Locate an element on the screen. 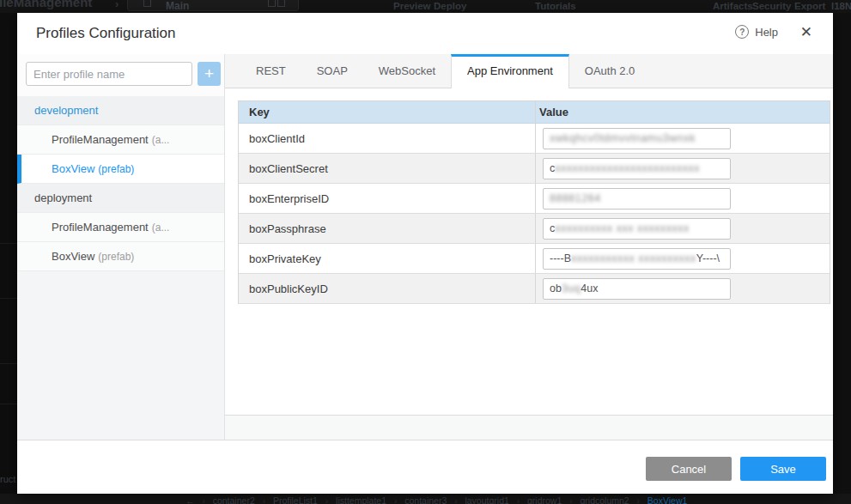 This screenshot has height=504, width=851. tab-oauth: OAuth 2.0 is located at coordinates (610, 71).